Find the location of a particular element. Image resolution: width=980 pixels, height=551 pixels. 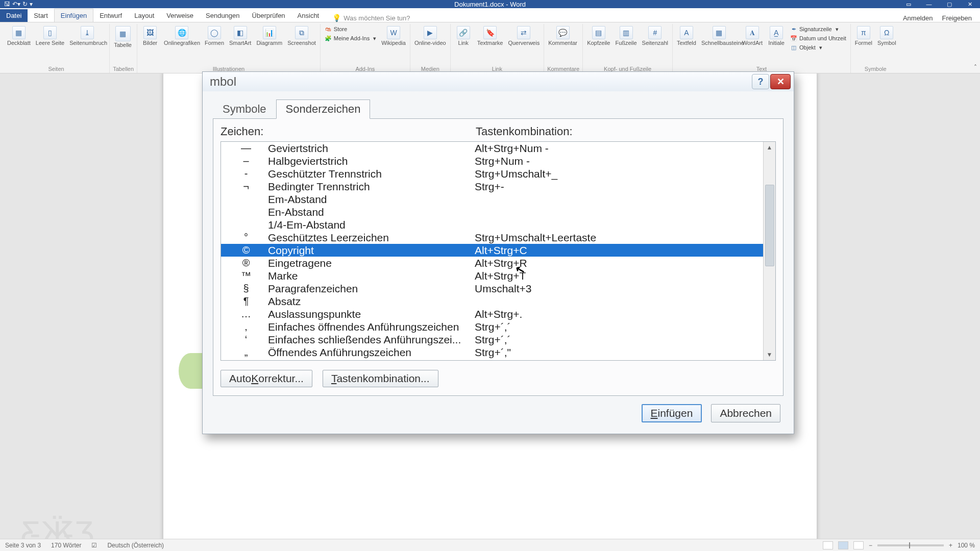

zoom-level: 100 % is located at coordinates (966, 545).